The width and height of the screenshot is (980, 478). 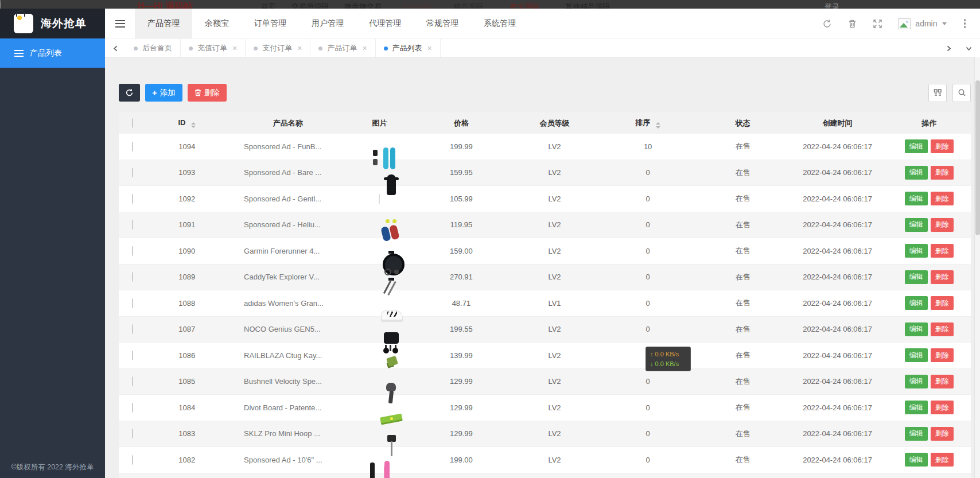 What do you see at coordinates (442, 24) in the screenshot?
I see `nav-item-general: 常规管理` at bounding box center [442, 24].